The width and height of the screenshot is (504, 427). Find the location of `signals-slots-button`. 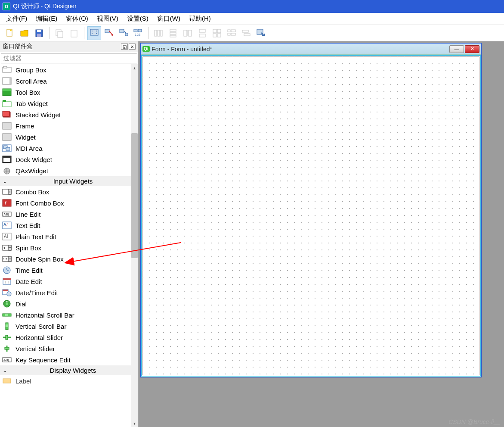

signals-slots-button is located at coordinates (109, 33).